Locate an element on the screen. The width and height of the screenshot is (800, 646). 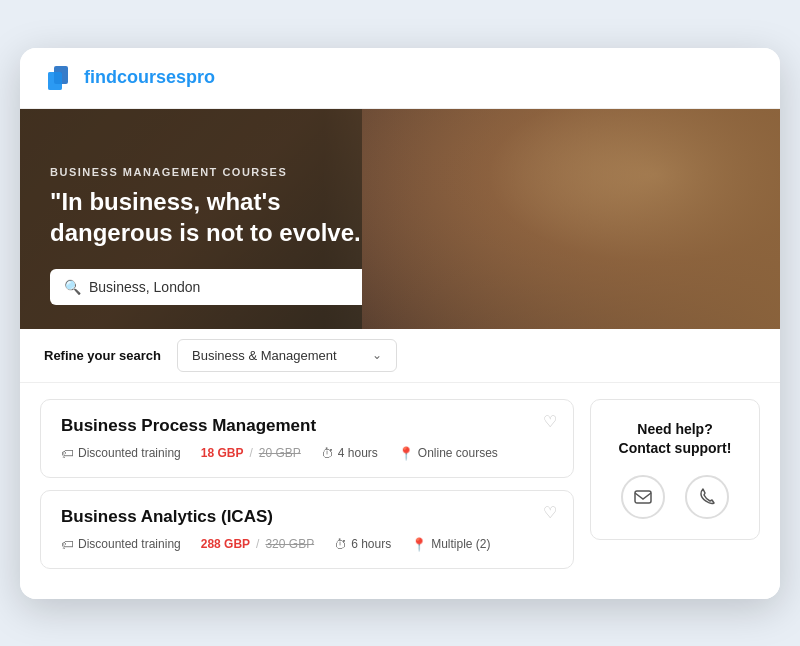
location-wrap: 📍 Multiple (2) is located at coordinates (450, 544).